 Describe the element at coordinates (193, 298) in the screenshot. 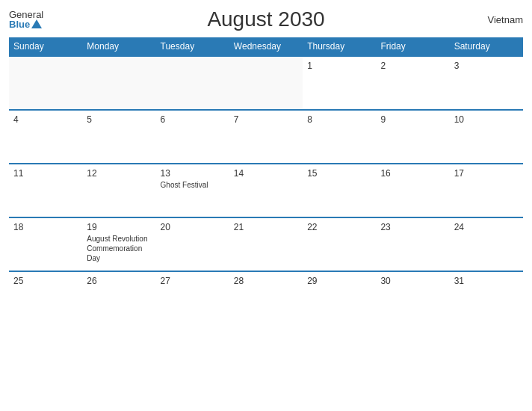

I see `calendar-day-cell: 27` at that location.